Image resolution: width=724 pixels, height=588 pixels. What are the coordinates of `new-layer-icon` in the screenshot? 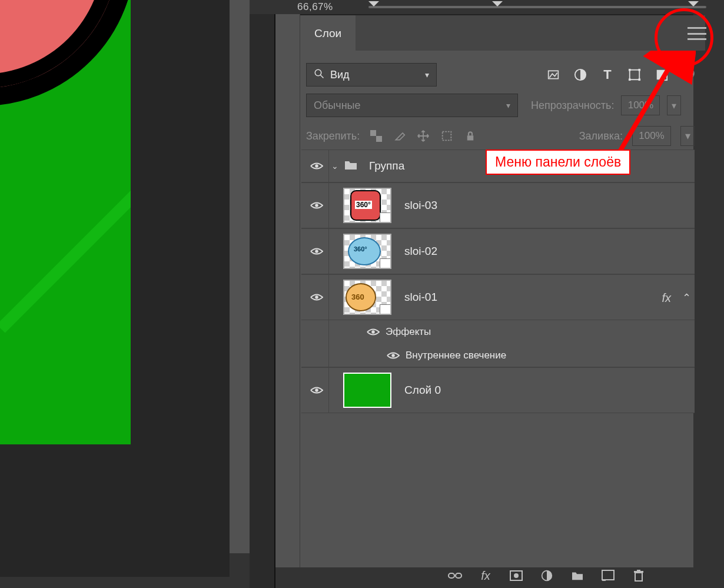 It's located at (608, 576).